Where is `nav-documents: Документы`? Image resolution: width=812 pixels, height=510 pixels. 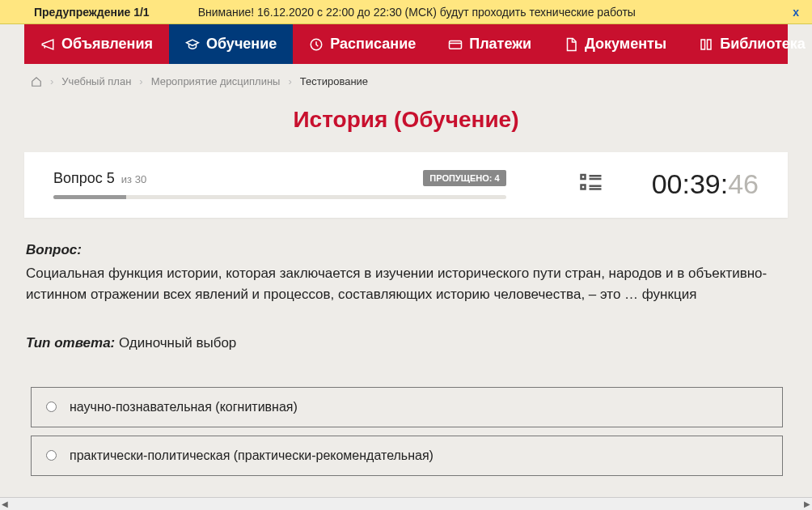
nav-documents: Документы is located at coordinates (615, 44).